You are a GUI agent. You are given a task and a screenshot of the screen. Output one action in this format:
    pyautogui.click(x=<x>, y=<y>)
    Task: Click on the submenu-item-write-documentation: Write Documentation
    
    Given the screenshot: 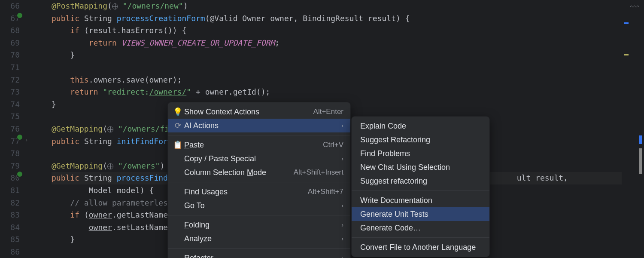 What is the action you would take?
    pyautogui.click(x=421, y=200)
    